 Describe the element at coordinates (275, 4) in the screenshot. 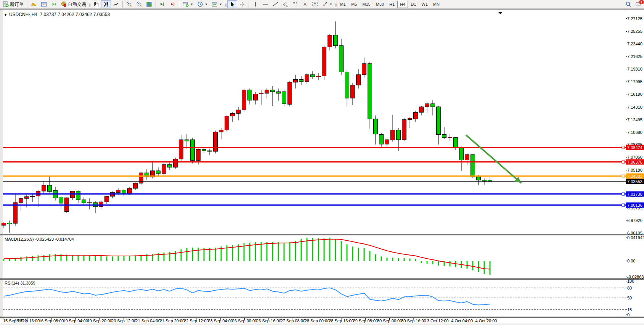

I see `trendline-button` at that location.